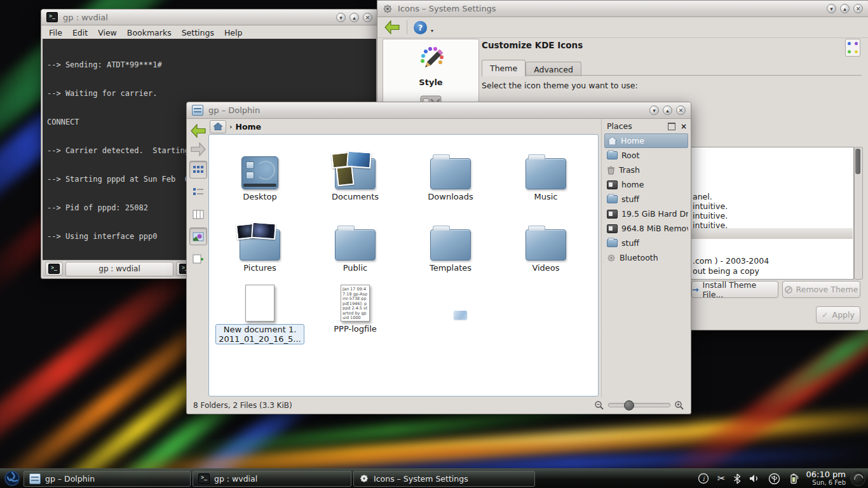 This screenshot has height=488, width=868. What do you see at coordinates (198, 258) in the screenshot?
I see `dolphin-toolbar` at bounding box center [198, 258].